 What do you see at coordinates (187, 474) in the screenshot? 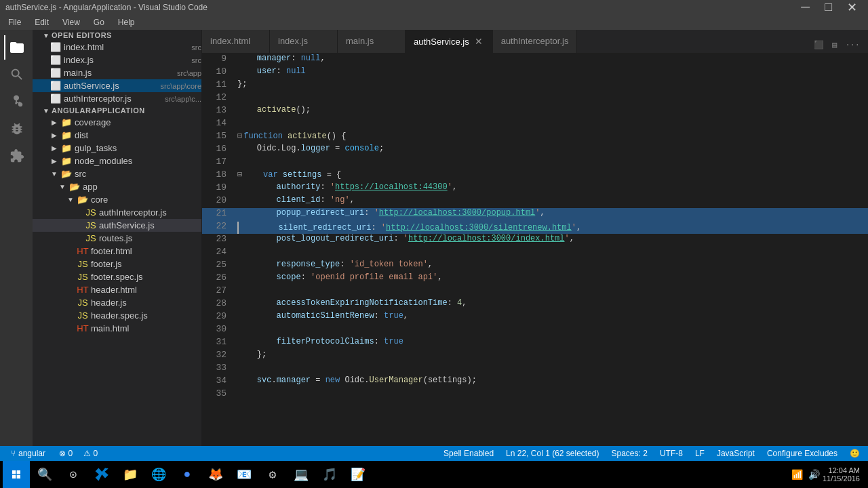
I see `taskbar-chrome: ●` at bounding box center [187, 474].